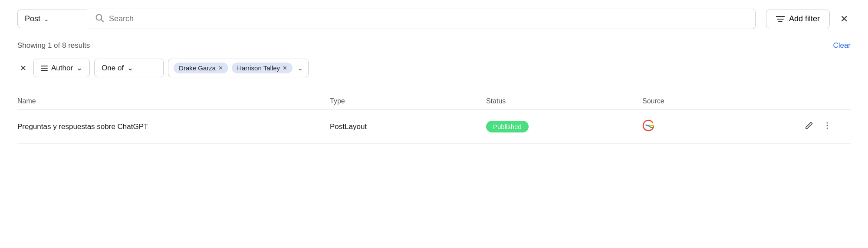  What do you see at coordinates (720, 101) in the screenshot?
I see `col-source: Source` at bounding box center [720, 101].